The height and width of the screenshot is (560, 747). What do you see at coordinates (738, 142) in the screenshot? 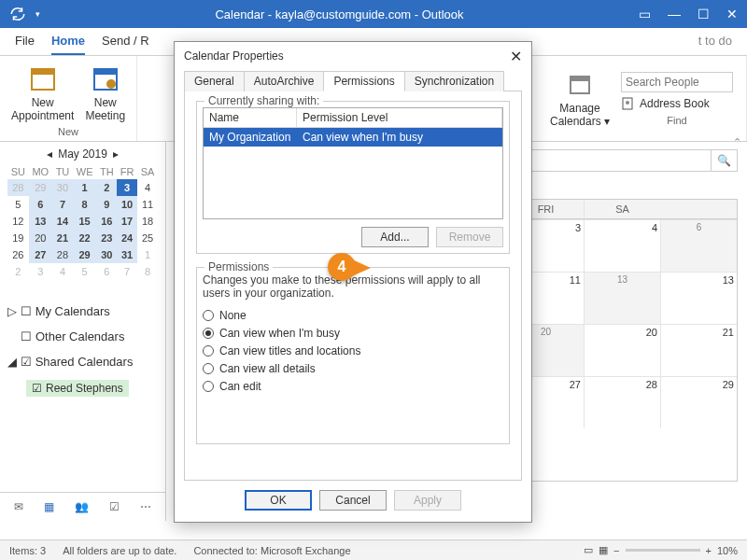
I see `collapse-ribbon-icon: ⌃` at bounding box center [738, 142].